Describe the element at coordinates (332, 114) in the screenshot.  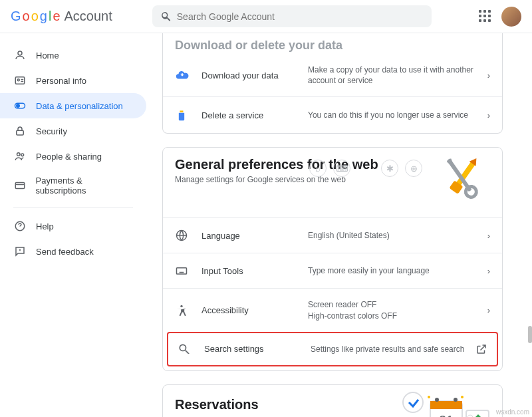
I see `row-delete-service: Delete a service You can do this if you …` at that location.